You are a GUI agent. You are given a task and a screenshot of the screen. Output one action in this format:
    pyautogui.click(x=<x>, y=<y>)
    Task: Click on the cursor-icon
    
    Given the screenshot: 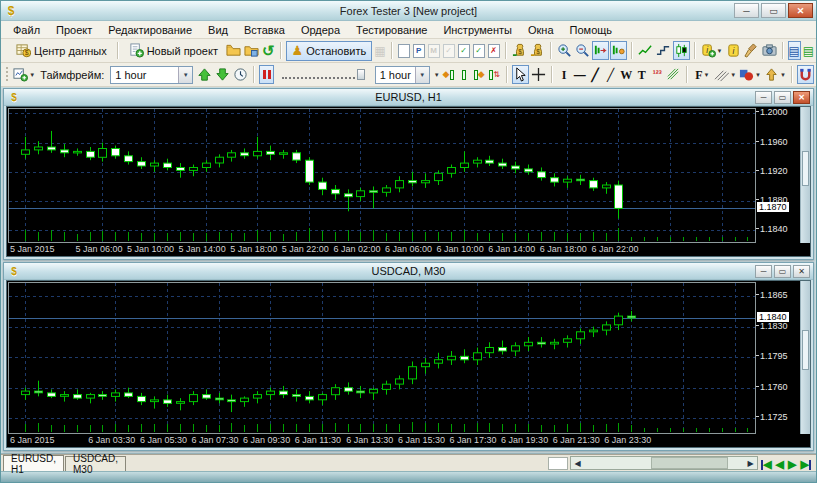 What is the action you would take?
    pyautogui.click(x=520, y=74)
    